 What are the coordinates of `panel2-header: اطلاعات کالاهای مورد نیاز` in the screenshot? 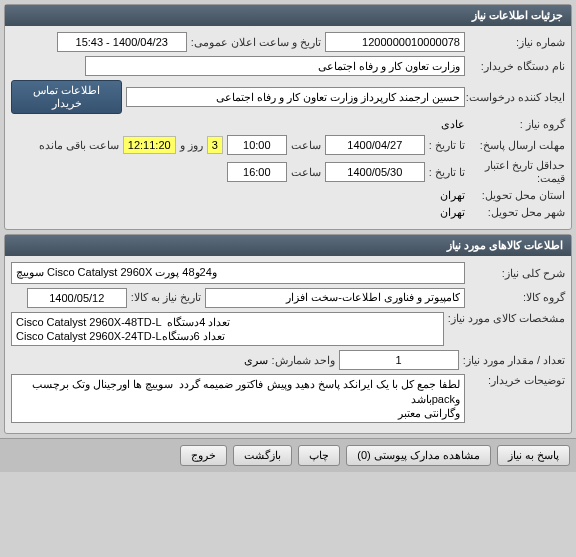 It's located at (288, 246).